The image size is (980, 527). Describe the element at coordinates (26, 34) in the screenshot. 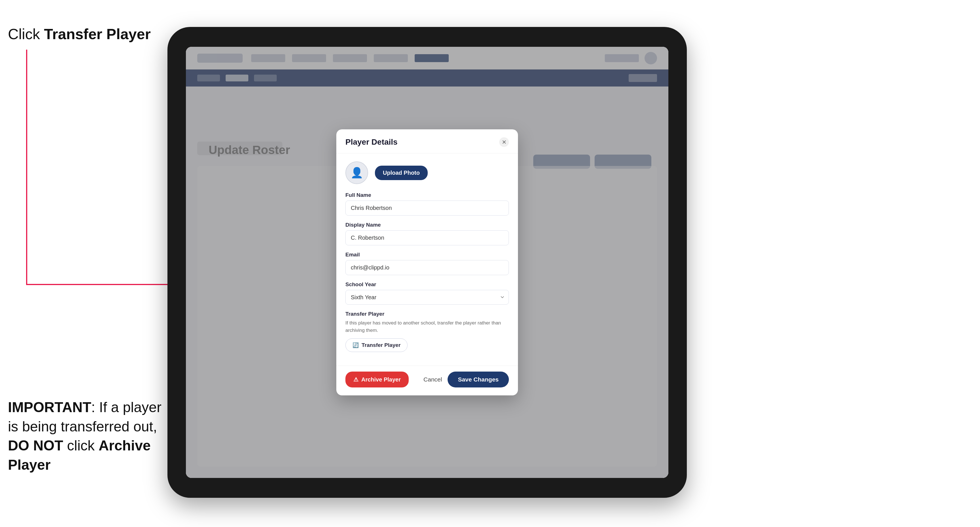

I see `instruction-prefix: Click` at that location.